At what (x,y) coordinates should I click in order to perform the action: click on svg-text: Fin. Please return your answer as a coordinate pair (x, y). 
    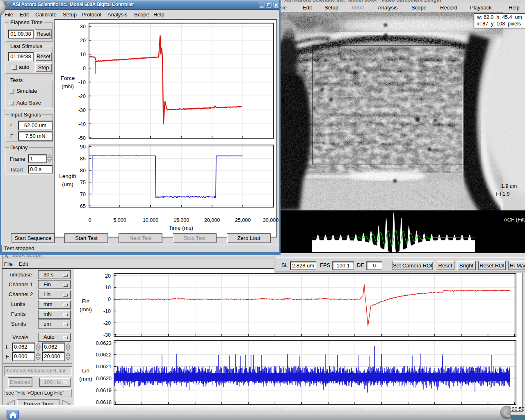
    Looking at the image, I should click on (86, 301).